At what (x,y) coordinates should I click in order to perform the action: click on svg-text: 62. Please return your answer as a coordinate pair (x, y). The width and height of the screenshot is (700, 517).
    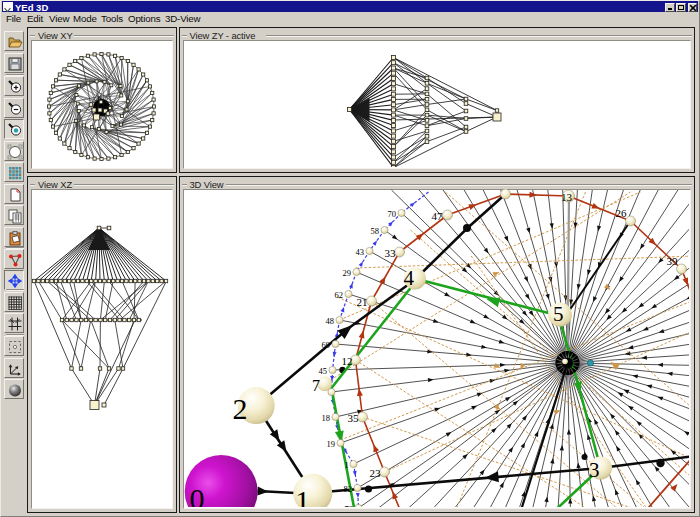
    Looking at the image, I should click on (338, 295).